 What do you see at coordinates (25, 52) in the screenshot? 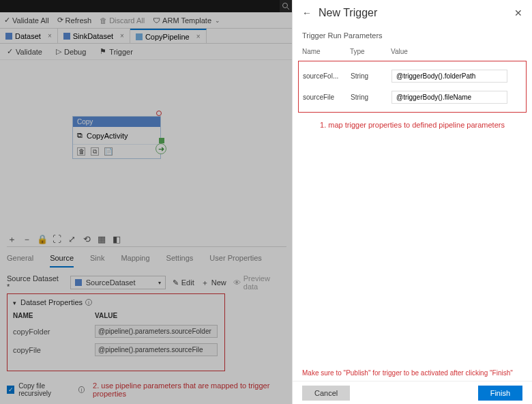
I see `validate-button: ✓ Validate` at bounding box center [25, 52].